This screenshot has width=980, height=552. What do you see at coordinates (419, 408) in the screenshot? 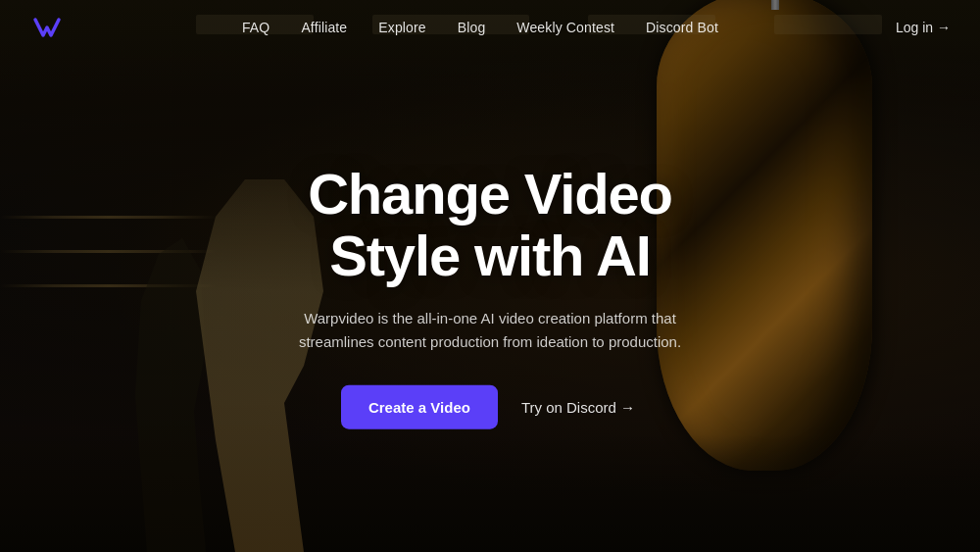
I see `create-video-button: Create a Video` at bounding box center [419, 408].